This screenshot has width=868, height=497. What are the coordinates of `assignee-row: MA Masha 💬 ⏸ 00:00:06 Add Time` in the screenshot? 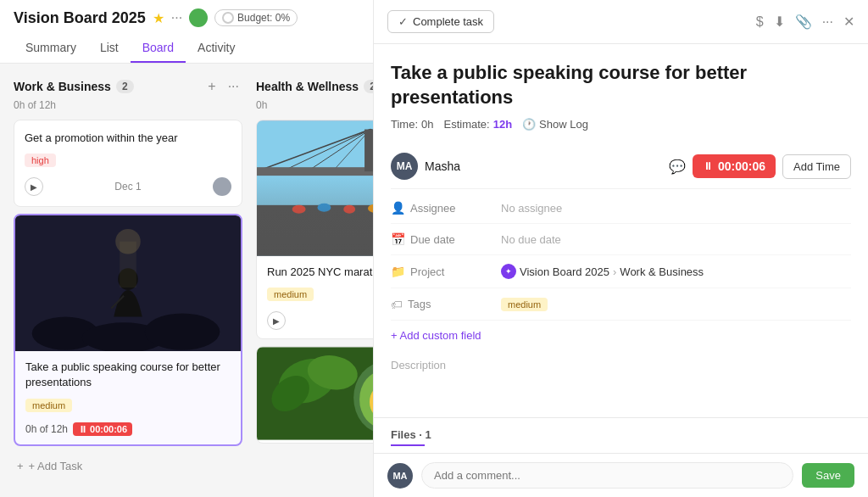 It's located at (620, 166).